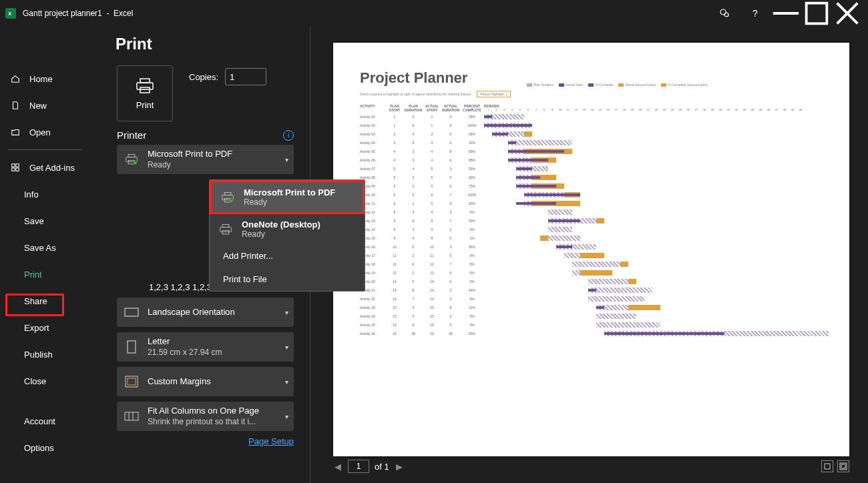  What do you see at coordinates (594, 299) in the screenshot?
I see `preview-row: Activity 221471430%` at bounding box center [594, 299].